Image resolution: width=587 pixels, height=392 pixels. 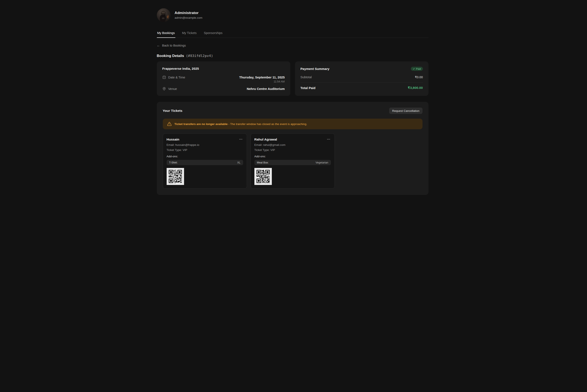 I want to click on ticket-card-top: Rahul Agrawal, so click(x=293, y=139).